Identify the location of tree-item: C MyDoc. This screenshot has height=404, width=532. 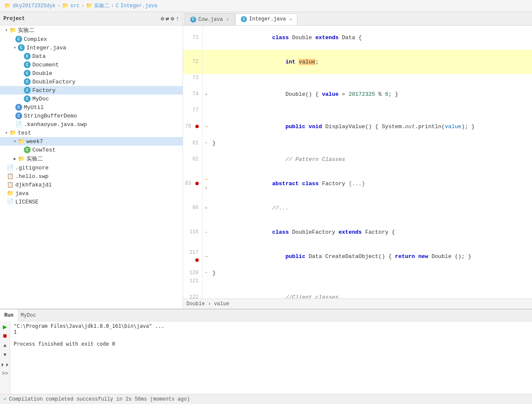
(91, 99).